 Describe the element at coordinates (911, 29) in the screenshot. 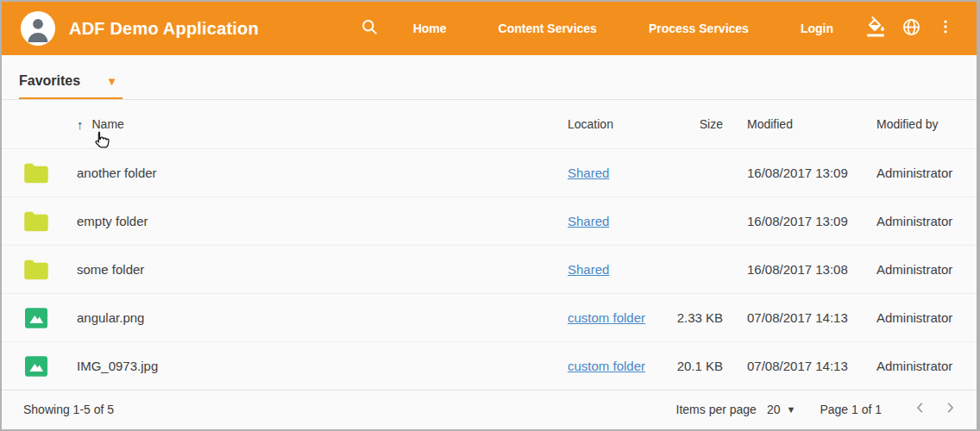

I see `globe-icon` at that location.